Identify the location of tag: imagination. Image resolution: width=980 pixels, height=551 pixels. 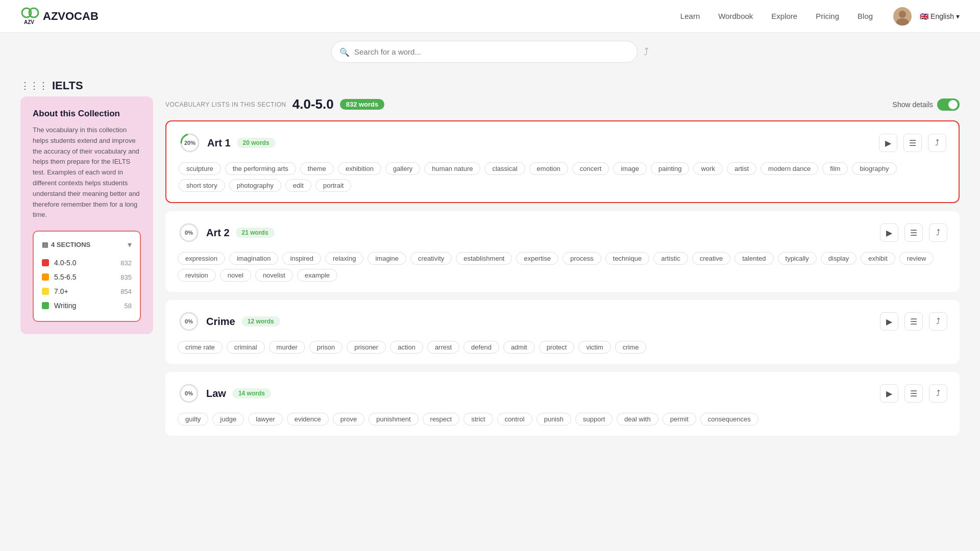
(254, 258).